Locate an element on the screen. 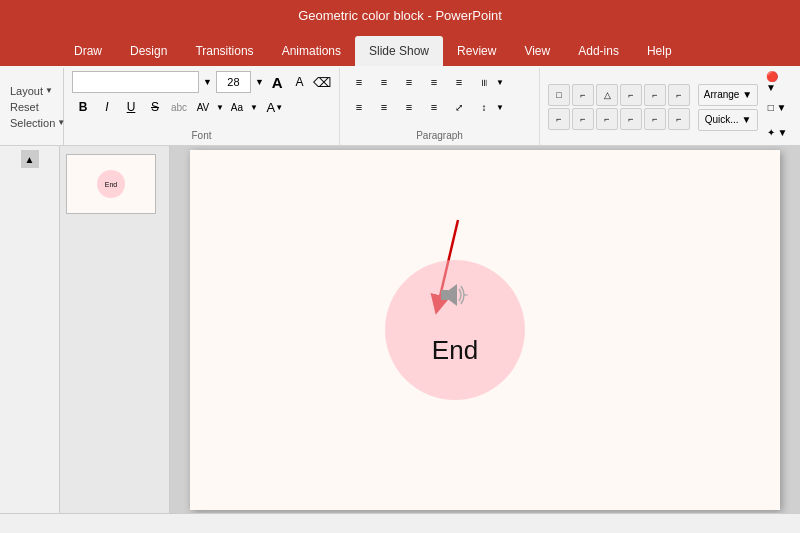 The image size is (800, 533). numbered-list-button: ≡ is located at coordinates (384, 82).